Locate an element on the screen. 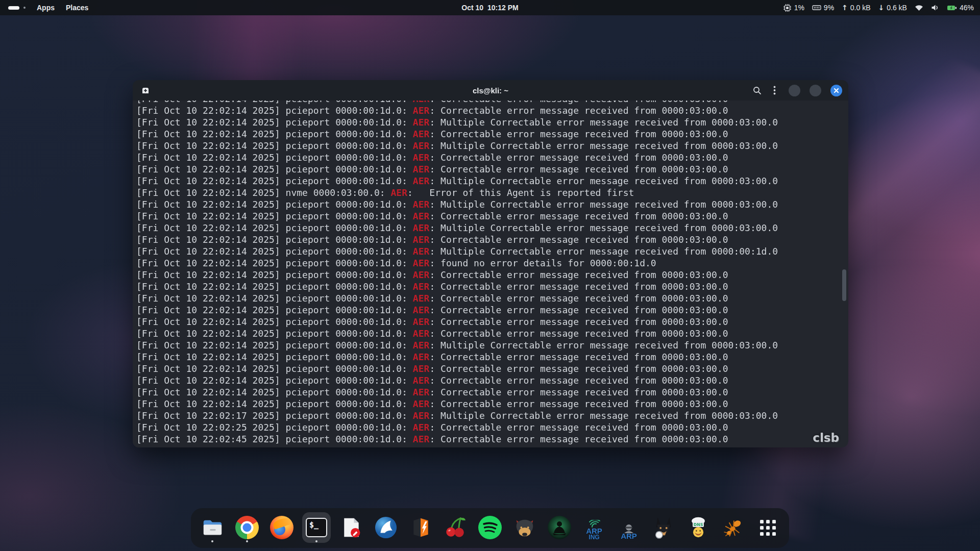 This screenshot has width=980, height=551. menu-button is located at coordinates (774, 90).